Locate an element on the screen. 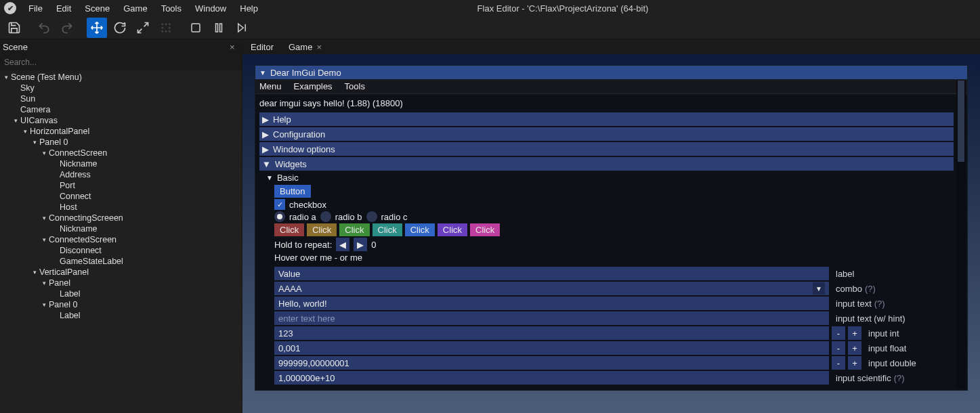  tree-address: Address is located at coordinates (121, 175).